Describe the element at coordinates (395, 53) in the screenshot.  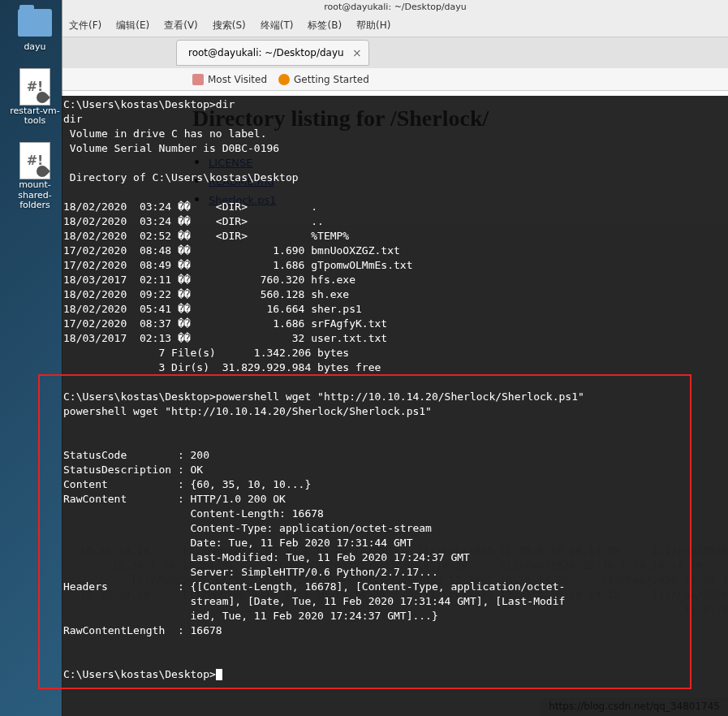
I see `tab-bar: root@dayukali: ~/Desktop/dayu ×` at that location.